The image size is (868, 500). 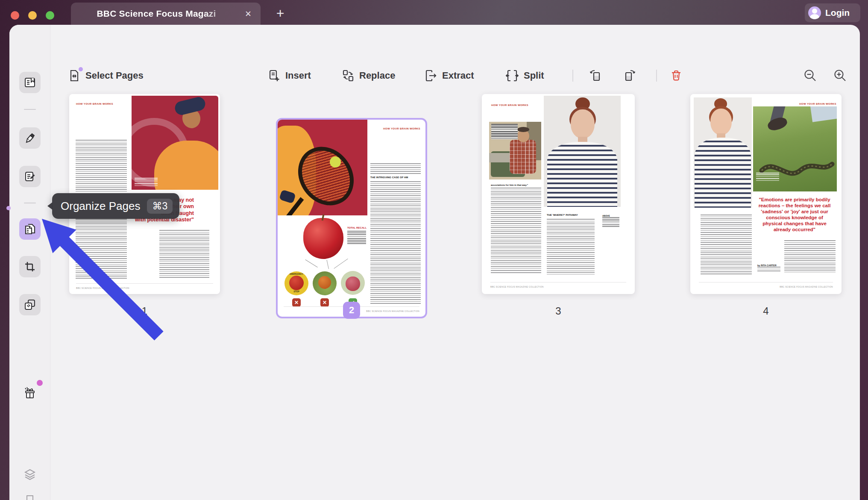 I want to click on sidebar-item-highlighter, so click(x=30, y=138).